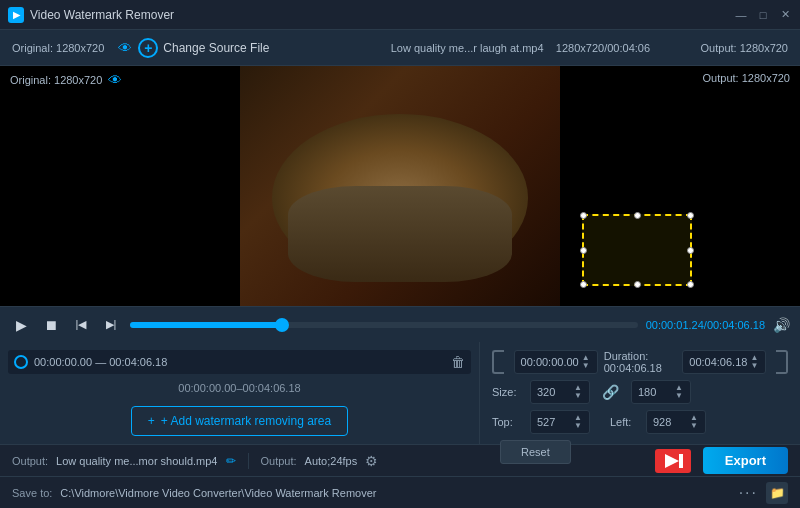 Image resolution: width=800 pixels, height=508 pixels. Describe the element at coordinates (204, 48) in the screenshot. I see `change-source-button: + Change Source File` at that location.